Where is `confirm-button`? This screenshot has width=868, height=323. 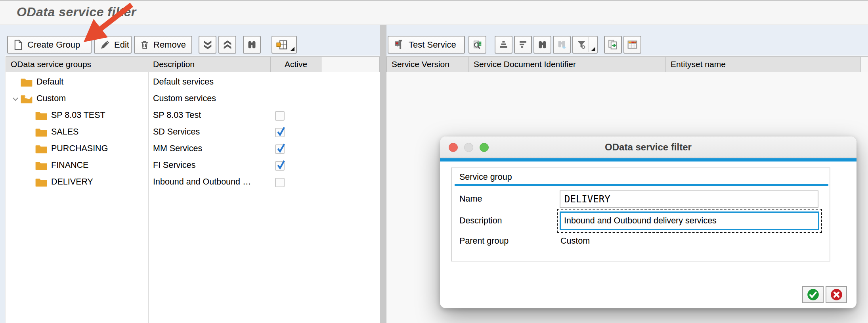
confirm-button is located at coordinates (813, 294).